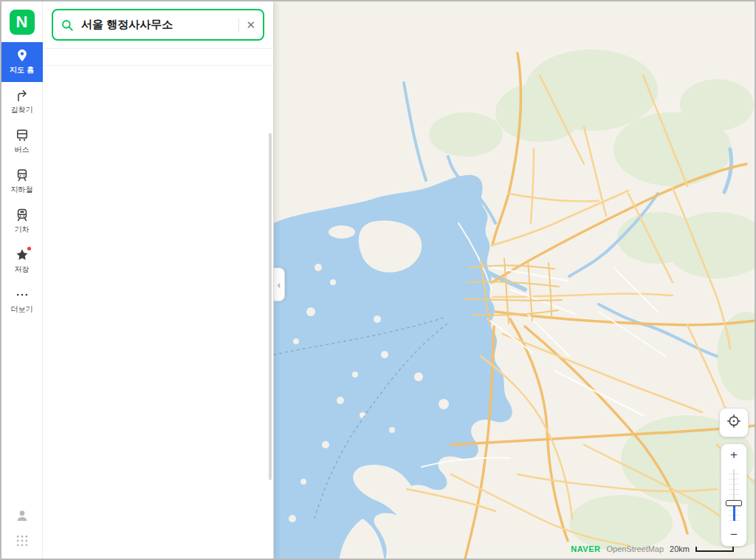 This screenshot has height=560, width=756. Describe the element at coordinates (22, 230) in the screenshot. I see `sidebar-item-label: 기차` at that location.